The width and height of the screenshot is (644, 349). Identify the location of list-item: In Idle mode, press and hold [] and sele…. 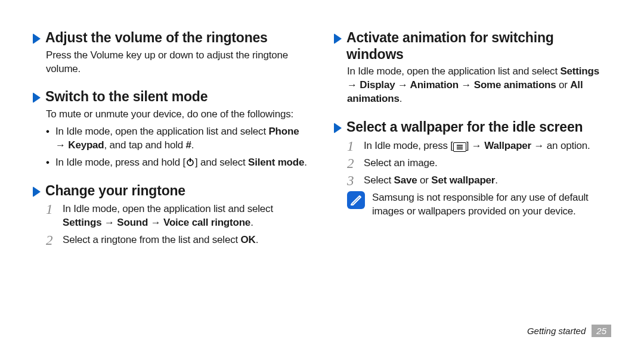
(178, 163).